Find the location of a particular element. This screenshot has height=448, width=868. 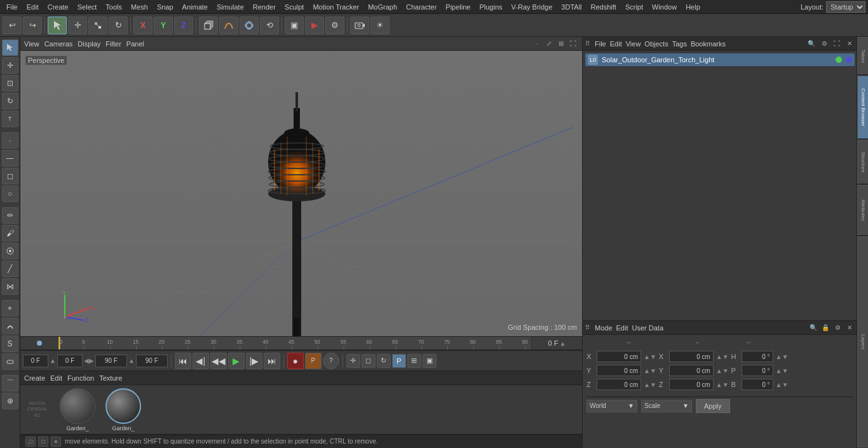

om-menu-tags: Tags is located at coordinates (680, 44).